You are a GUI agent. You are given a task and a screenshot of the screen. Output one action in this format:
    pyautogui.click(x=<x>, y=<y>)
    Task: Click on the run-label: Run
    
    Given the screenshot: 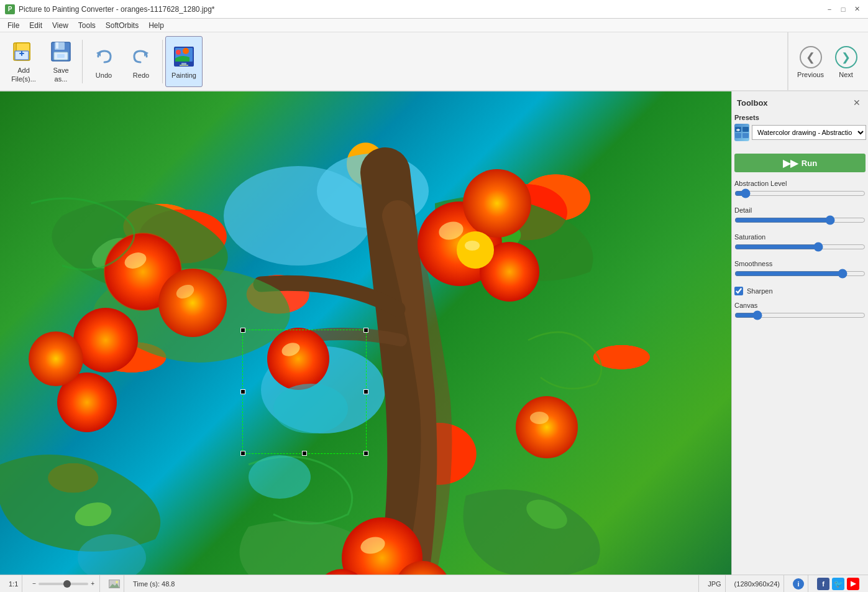 What is the action you would take?
    pyautogui.click(x=809, y=163)
    